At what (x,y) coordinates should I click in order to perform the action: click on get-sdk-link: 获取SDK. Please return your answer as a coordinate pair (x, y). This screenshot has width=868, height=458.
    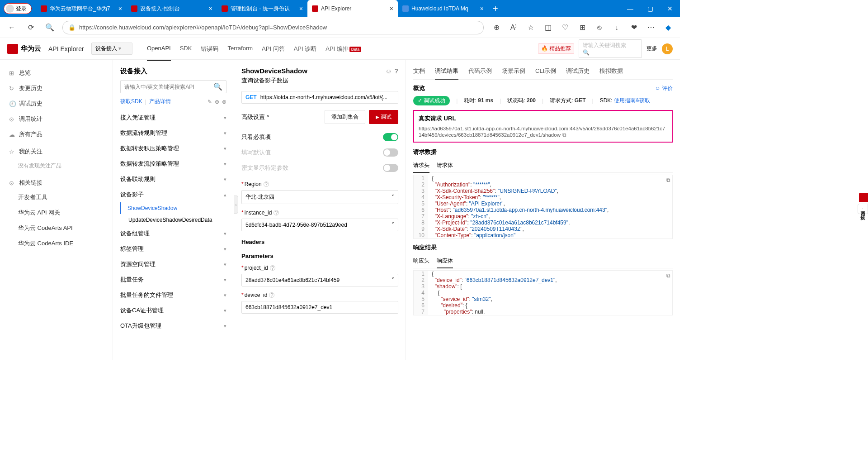
    Looking at the image, I should click on (131, 101).